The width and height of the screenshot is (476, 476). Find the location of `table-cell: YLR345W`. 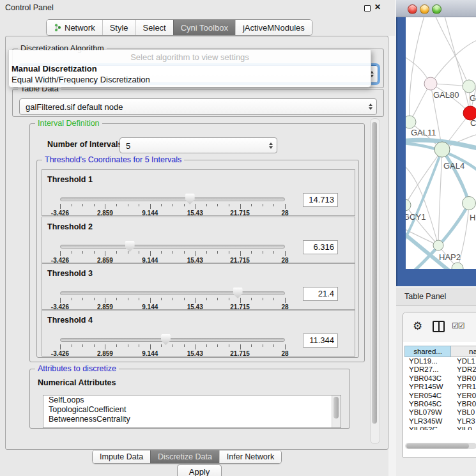

table-cell: YLR345W is located at coordinates (428, 422).